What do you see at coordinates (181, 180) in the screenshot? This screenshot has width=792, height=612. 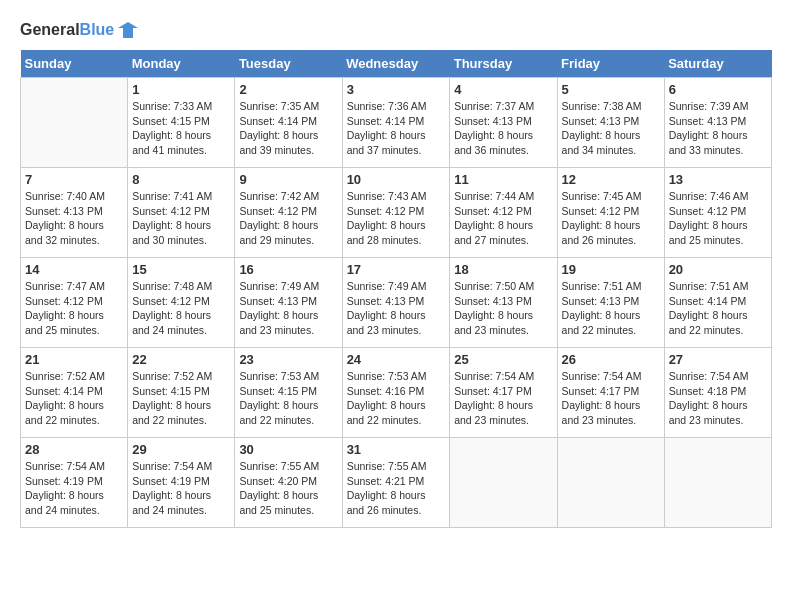 I see `day-number: 8` at bounding box center [181, 180].